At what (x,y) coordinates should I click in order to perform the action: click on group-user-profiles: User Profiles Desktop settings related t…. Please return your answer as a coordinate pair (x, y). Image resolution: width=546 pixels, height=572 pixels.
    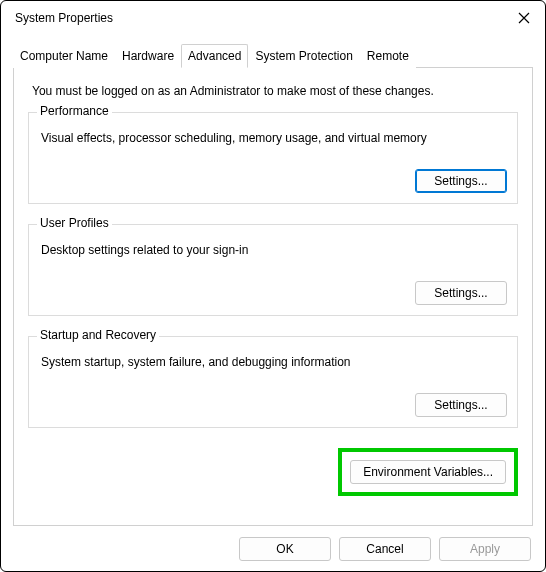
    Looking at the image, I should click on (273, 270).